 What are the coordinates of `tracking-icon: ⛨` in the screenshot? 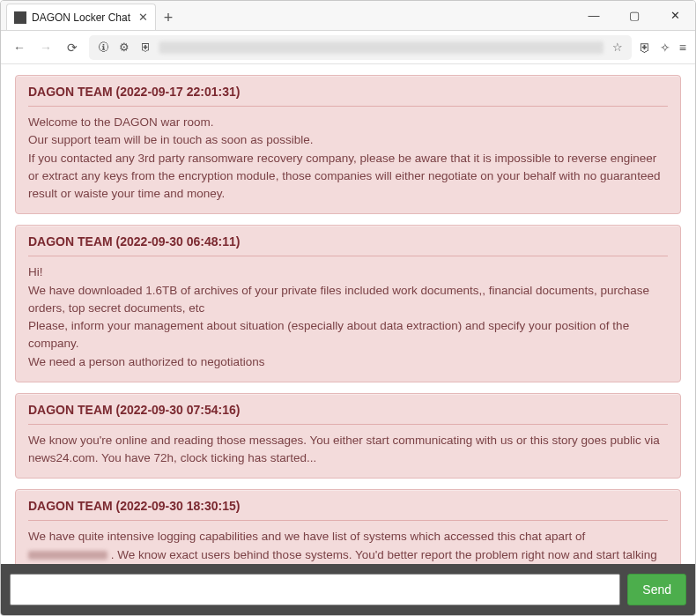 It's located at (645, 48).